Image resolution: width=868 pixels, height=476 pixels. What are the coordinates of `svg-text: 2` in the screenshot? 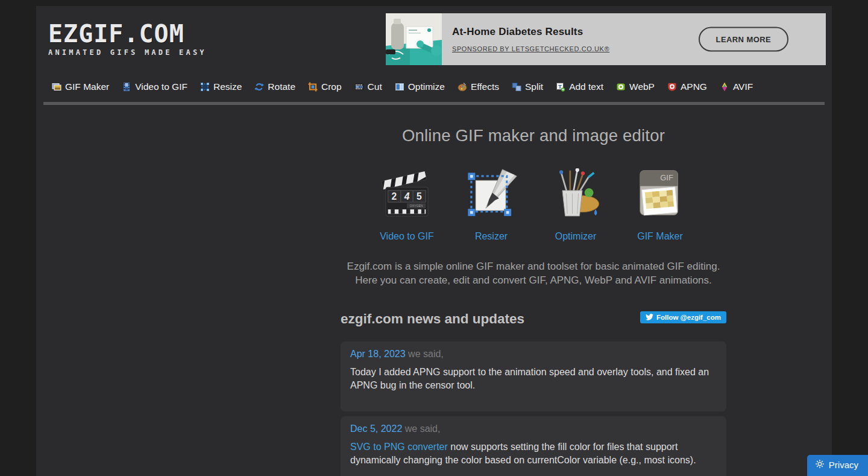 It's located at (394, 197).